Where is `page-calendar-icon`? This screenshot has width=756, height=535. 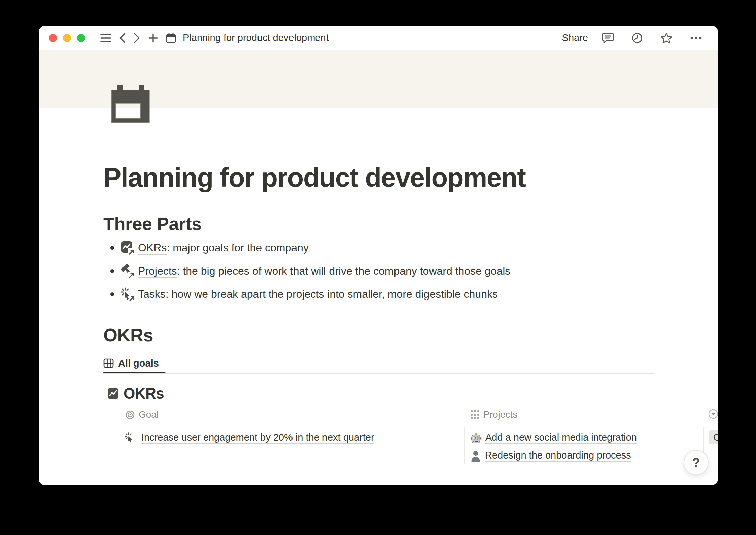 page-calendar-icon is located at coordinates (131, 104).